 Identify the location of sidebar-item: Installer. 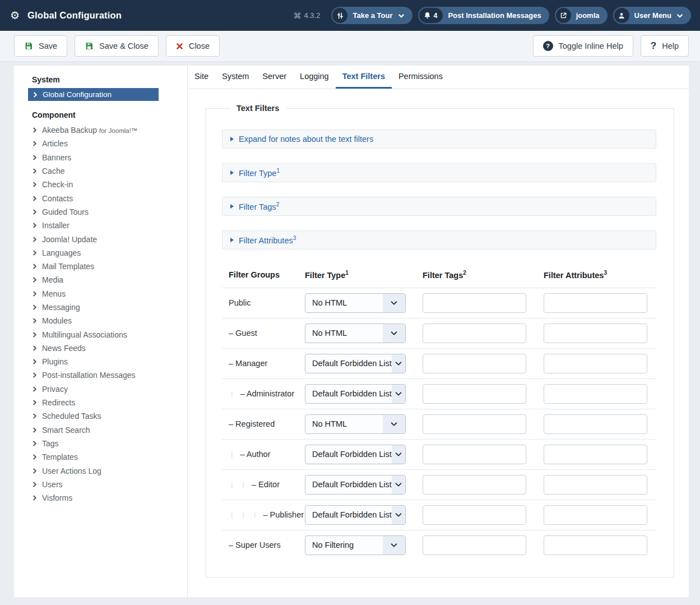
(101, 225).